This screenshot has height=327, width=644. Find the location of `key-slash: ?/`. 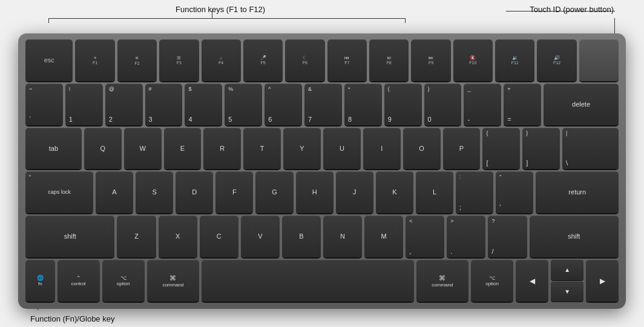

key-slash: ?/ is located at coordinates (507, 236).